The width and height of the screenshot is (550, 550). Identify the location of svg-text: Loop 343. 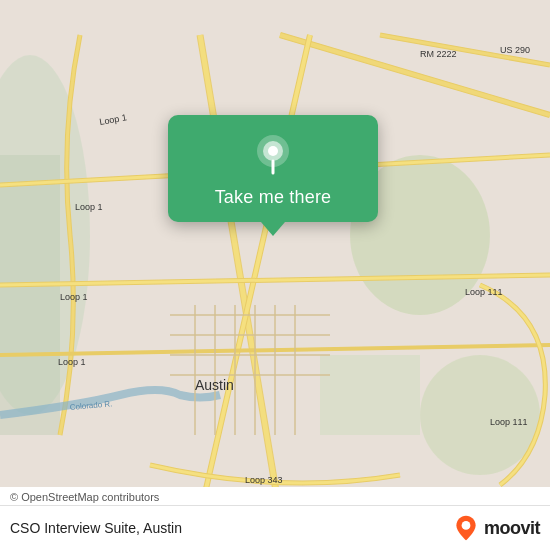
(264, 480).